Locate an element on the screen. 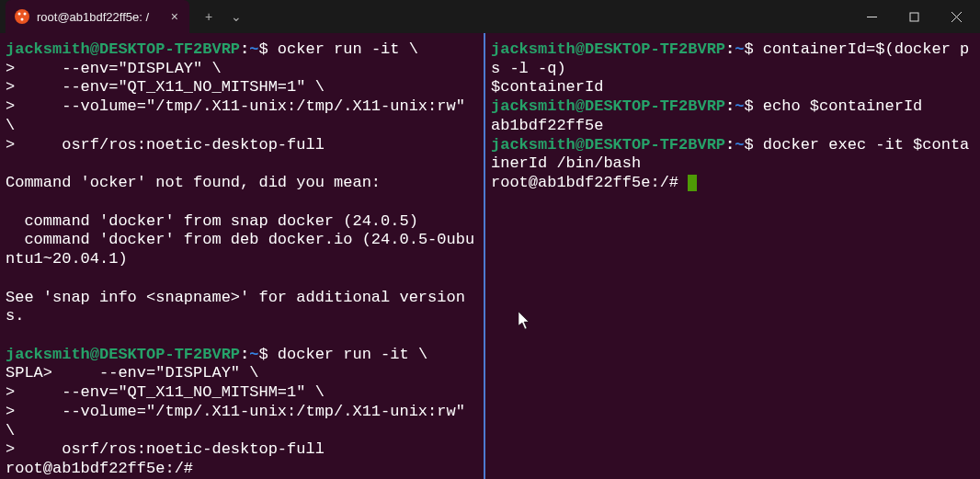  command-text: docker run -it \ is located at coordinates (353, 355).